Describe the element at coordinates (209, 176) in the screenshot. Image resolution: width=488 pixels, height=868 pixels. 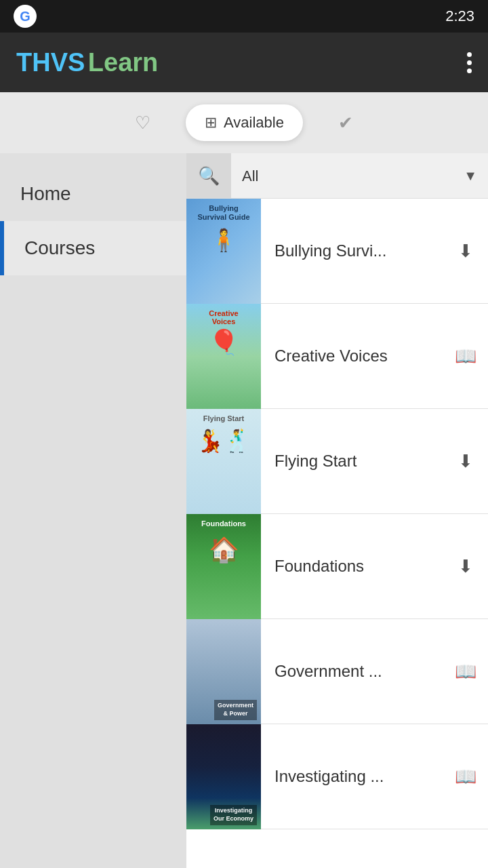
I see `search-button: 🔍` at that location.